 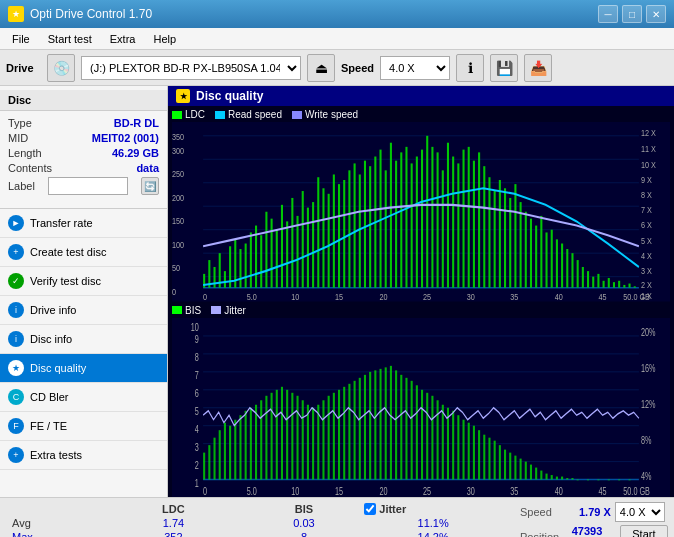 I want to click on extra-tests-icon: +, so click(x=16, y=455).